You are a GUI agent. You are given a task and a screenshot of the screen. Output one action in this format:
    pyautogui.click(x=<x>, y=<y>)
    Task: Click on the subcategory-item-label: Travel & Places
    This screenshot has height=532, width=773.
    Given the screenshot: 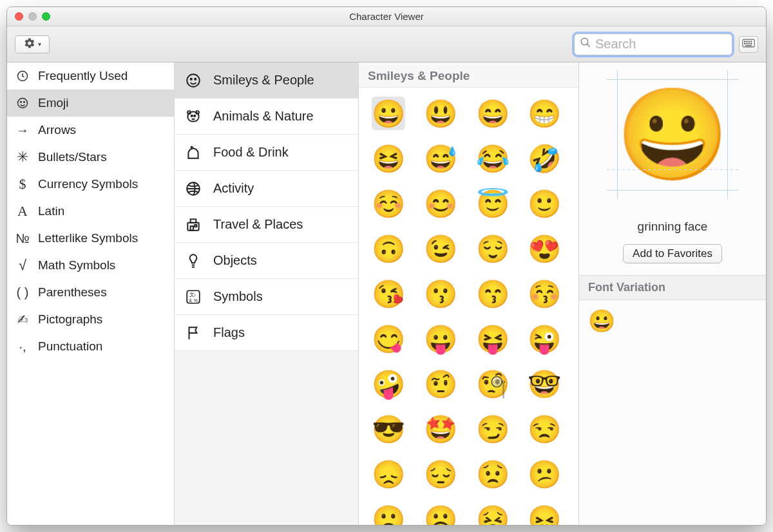 What is the action you would take?
    pyautogui.click(x=258, y=224)
    